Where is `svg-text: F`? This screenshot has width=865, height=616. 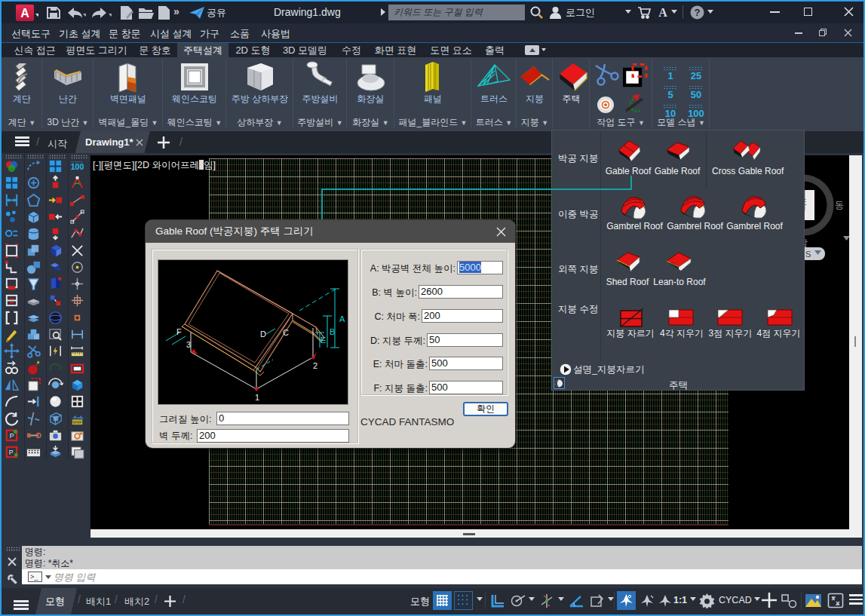
svg-text: F is located at coordinates (179, 332).